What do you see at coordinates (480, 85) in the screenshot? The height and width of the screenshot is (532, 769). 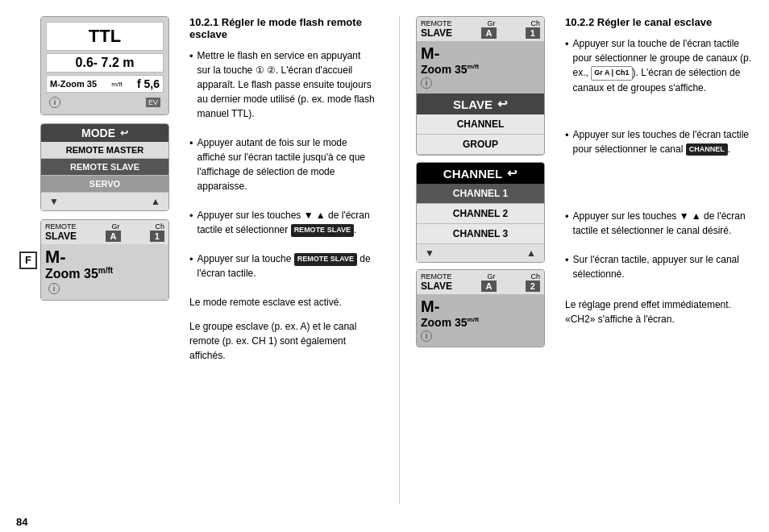 I see `device-slave-menu: REMOTE Gr Ch SLAVE A 1 M-` at bounding box center [480, 85].